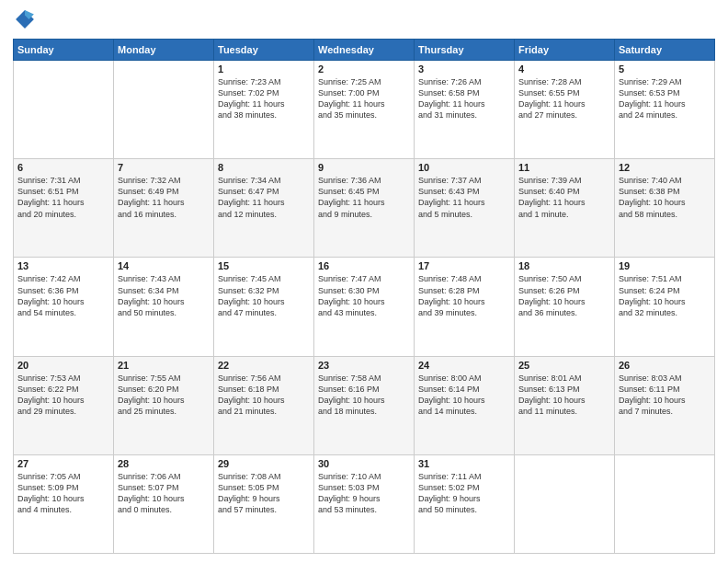 The height and width of the screenshot is (563, 728). What do you see at coordinates (665, 405) in the screenshot?
I see `calendar-cell: 26Sunrise: 8:03 AM Sunset: 6:11 PM Dayli…` at bounding box center [665, 405].